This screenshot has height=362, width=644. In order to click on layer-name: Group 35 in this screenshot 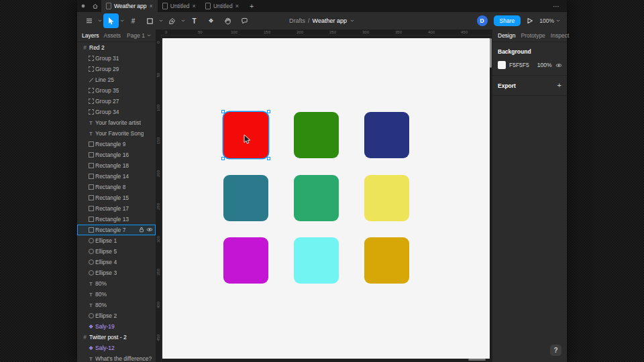, I will do `click(107, 90)`.